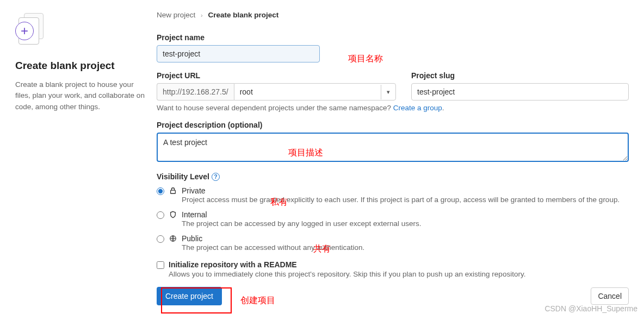 The image size is (644, 320). I want to click on cancel-button: Cancel, so click(610, 296).